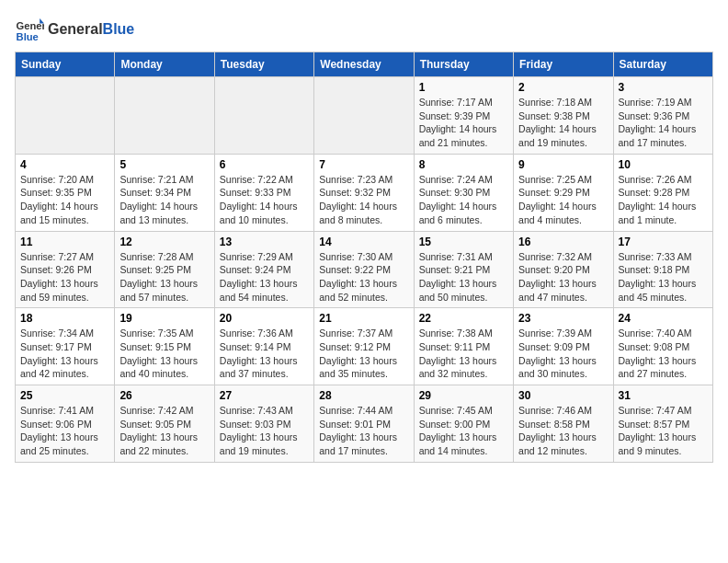 This screenshot has height=563, width=728. What do you see at coordinates (563, 116) in the screenshot?
I see `calendar-cell: 2Sunrise: 7:18 AM Sunset: 9:38 PM Daylig…` at bounding box center [563, 116].